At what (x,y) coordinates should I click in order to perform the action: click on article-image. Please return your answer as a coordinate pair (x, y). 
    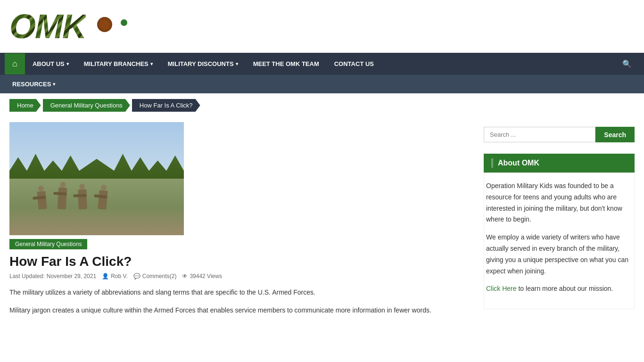
    Looking at the image, I should click on (97, 179).